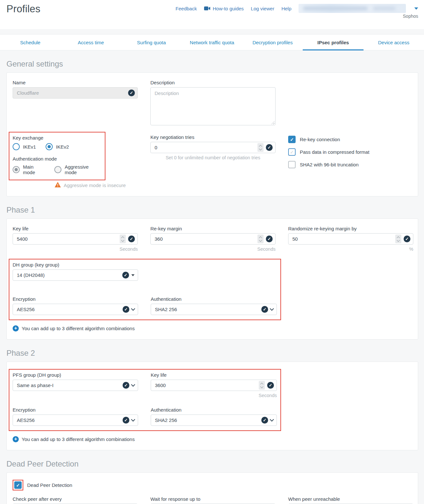 The width and height of the screenshot is (424, 504). I want to click on key-negotiation-value: 0, so click(205, 147).